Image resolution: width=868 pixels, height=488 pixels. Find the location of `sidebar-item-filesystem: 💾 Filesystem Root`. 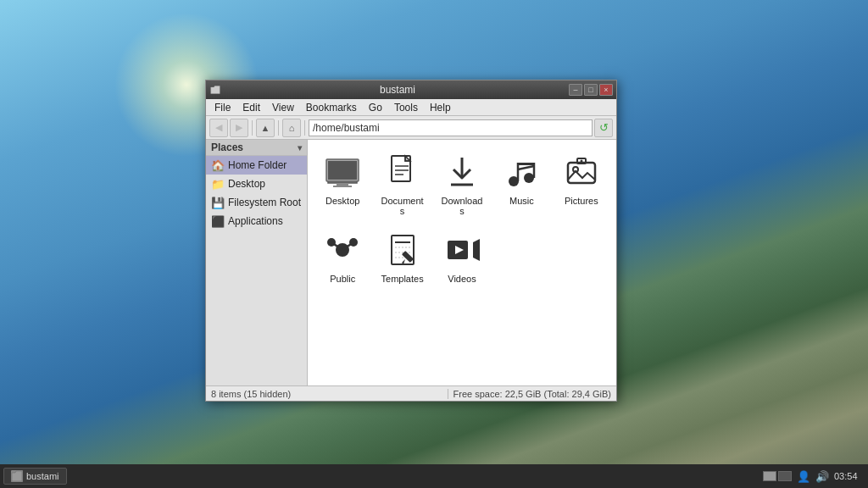

sidebar-item-filesystem: 💾 Filesystem Root is located at coordinates (256, 202).